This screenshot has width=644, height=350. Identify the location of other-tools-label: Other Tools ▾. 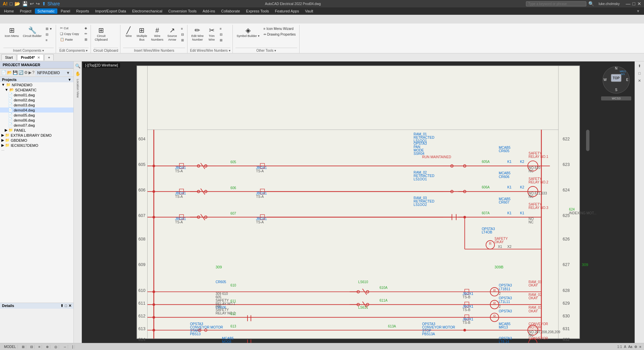
(266, 50).